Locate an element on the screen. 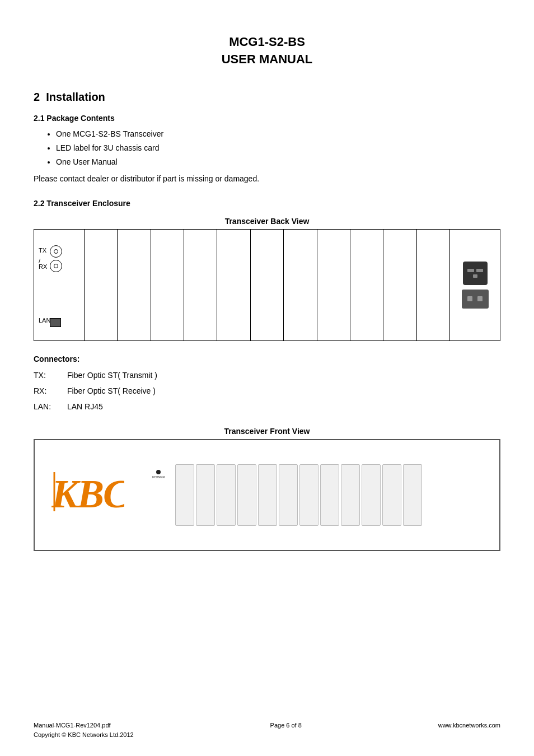 Image resolution: width=534 pixels, height=756 pixels. page-footer: Manual-MCG1-Rev1204.pdf Copyright © KBC … is located at coordinates (267, 730).